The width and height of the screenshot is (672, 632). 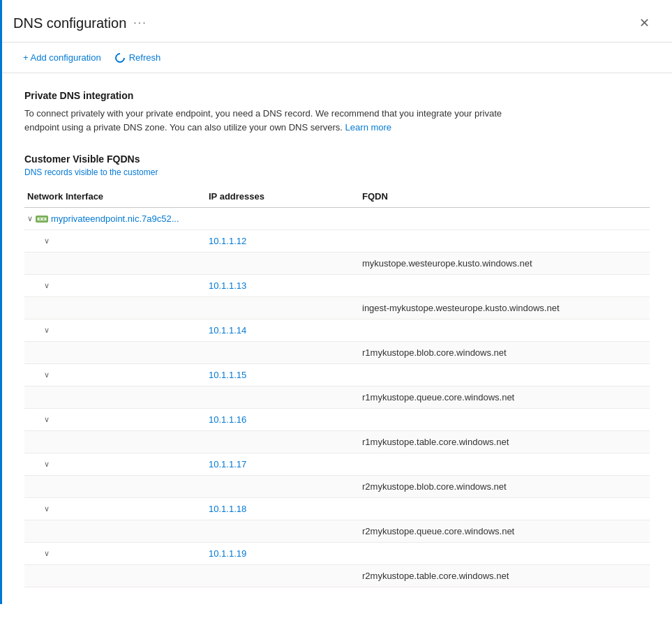 What do you see at coordinates (227, 286) in the screenshot?
I see `ip-address-value: 10.1.1.13` at bounding box center [227, 286].